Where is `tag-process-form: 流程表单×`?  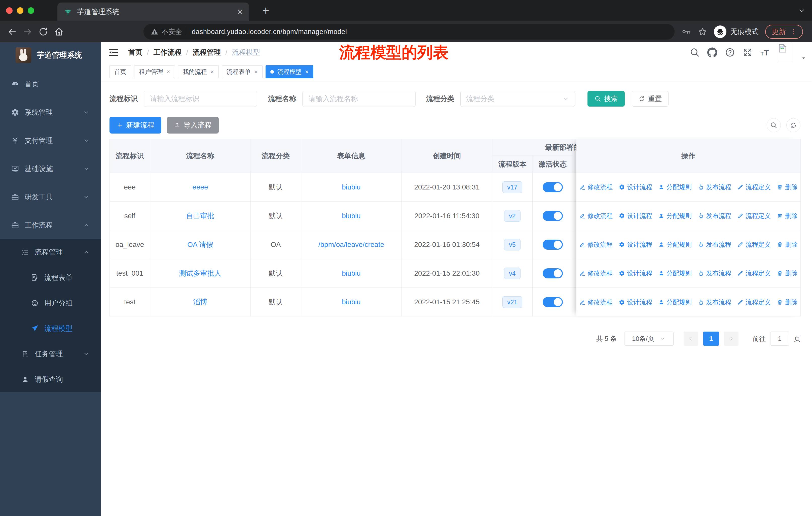
tag-process-form: 流程表单× is located at coordinates (242, 72).